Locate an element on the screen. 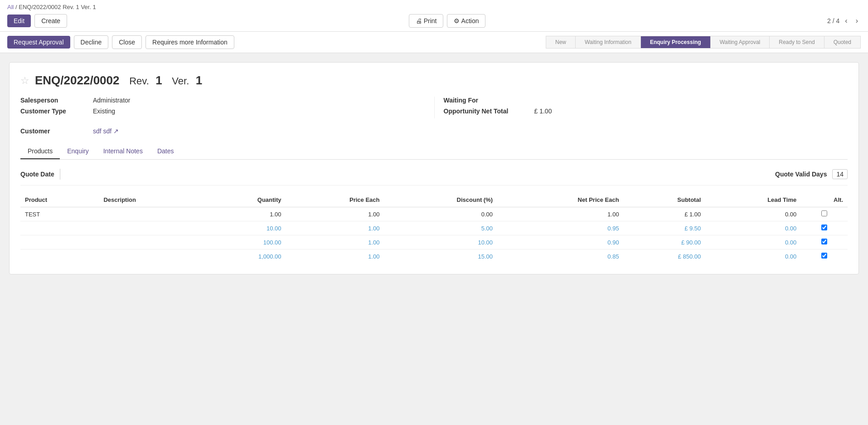 The height and width of the screenshot is (425, 868). pipeline-step-enquiry-processing: Enquiry Processing is located at coordinates (675, 42).